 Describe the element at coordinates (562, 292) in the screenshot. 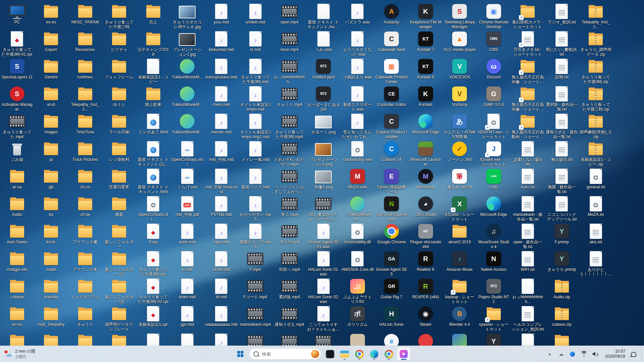

I see `desktop-icon: Audio.zip` at that location.